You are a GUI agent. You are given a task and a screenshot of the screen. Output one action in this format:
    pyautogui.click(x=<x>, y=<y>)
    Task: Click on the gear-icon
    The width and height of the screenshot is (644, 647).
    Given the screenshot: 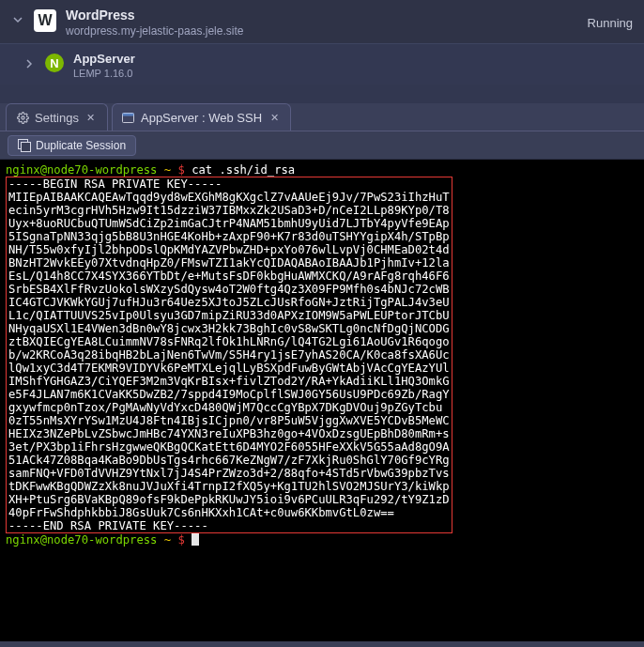 What is the action you would take?
    pyautogui.click(x=23, y=117)
    